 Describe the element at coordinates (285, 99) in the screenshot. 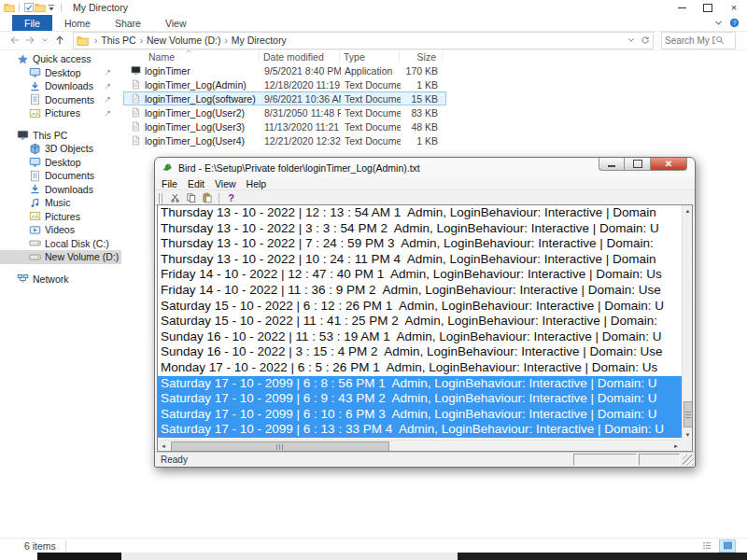

I see `file-row-logintimer-log-software: loginTimer_Log(software)9/6/2021 10:36 A…` at that location.